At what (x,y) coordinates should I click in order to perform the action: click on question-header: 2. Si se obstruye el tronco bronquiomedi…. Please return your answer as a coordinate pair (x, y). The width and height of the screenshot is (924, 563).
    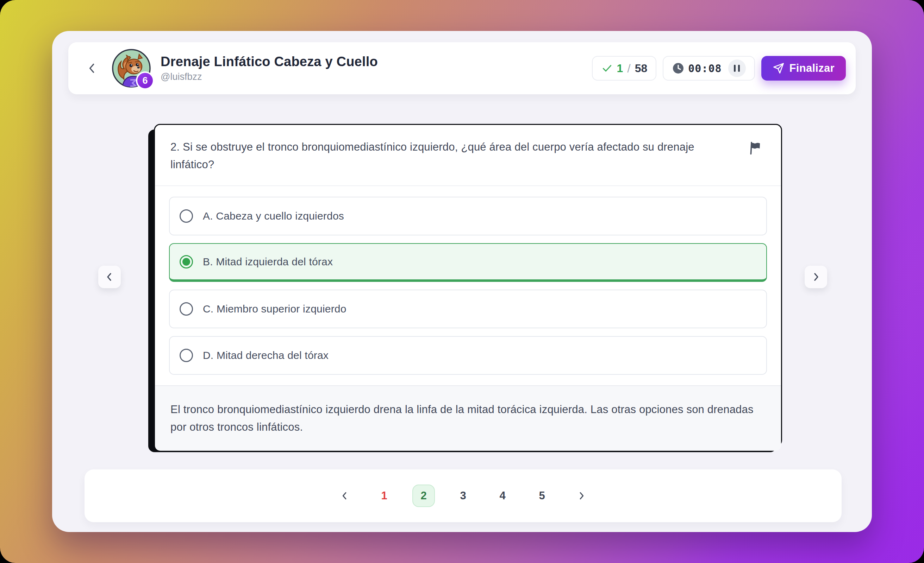
    Looking at the image, I should click on (468, 155).